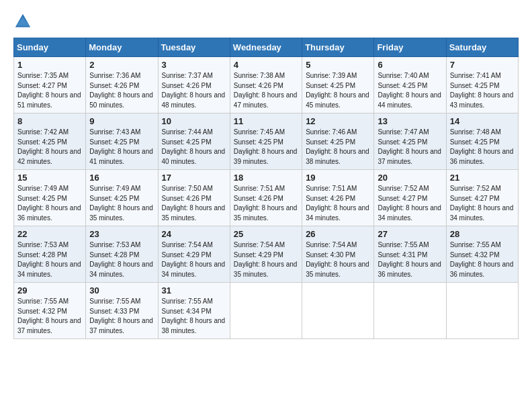  What do you see at coordinates (193, 203) in the screenshot?
I see `day-info: Sunrise: 7:50 AMSunset: 4:26 PMDaylight:…` at bounding box center [193, 203].